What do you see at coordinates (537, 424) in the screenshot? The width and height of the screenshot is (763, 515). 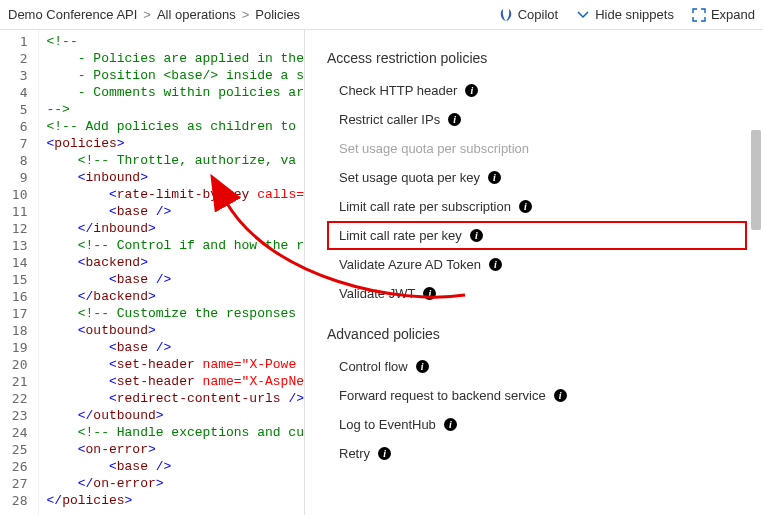 I see `policy-item: Log to EventHubi` at bounding box center [537, 424].